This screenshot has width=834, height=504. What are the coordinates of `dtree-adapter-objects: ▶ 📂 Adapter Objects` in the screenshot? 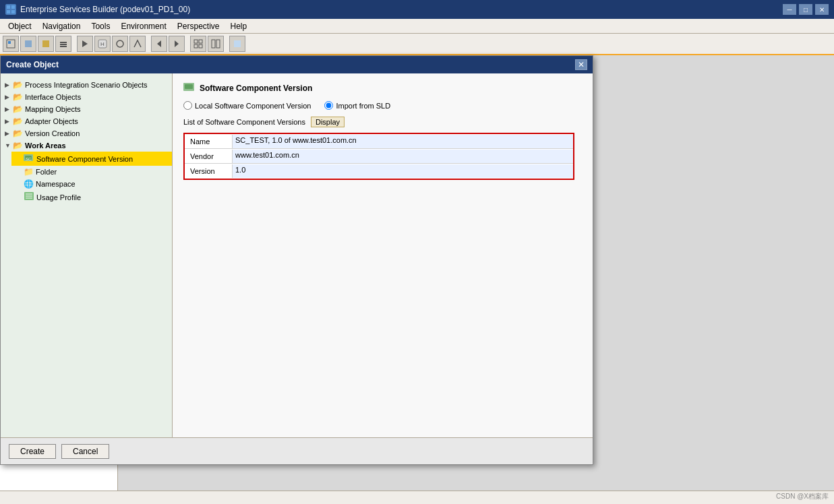 It's located at (86, 121).